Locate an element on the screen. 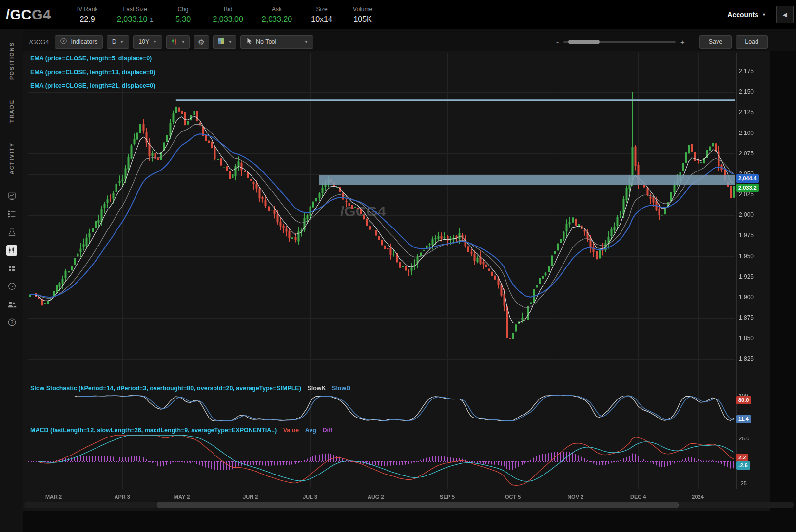 This screenshot has height=532, width=796. stat-value: 2,033.00 is located at coordinates (228, 19).